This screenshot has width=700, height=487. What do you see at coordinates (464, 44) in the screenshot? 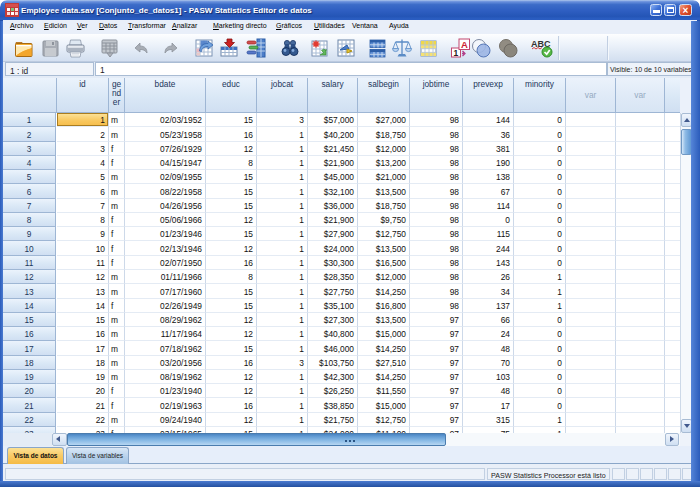
I see `svg-text: A` at bounding box center [464, 44].